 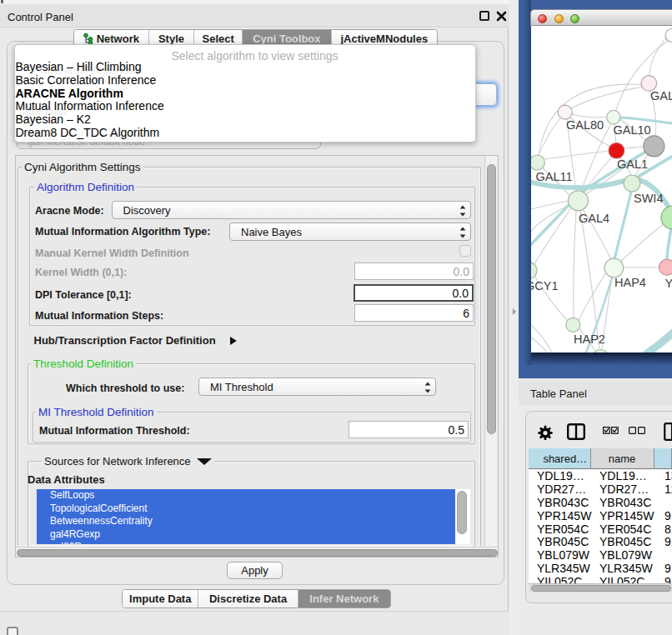 What do you see at coordinates (632, 130) in the screenshot?
I see `svg-text: GAL10` at bounding box center [632, 130].